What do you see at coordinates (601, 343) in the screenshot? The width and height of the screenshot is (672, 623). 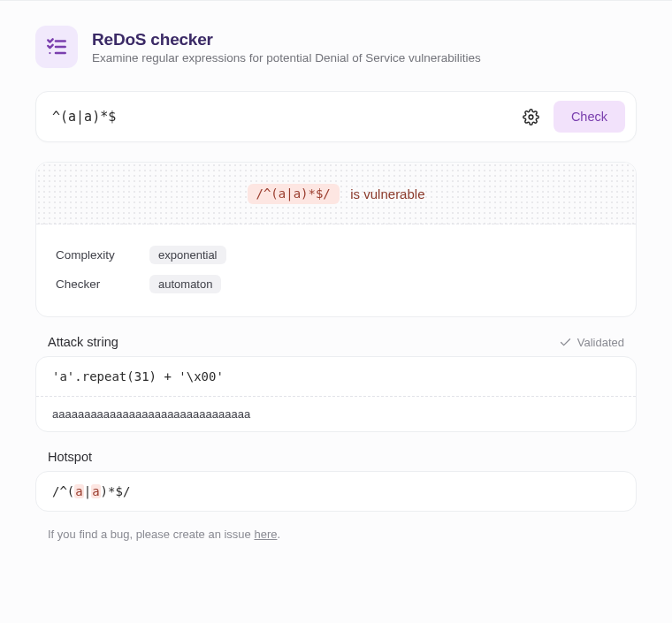 I see `validated-text: Validated` at bounding box center [601, 343].